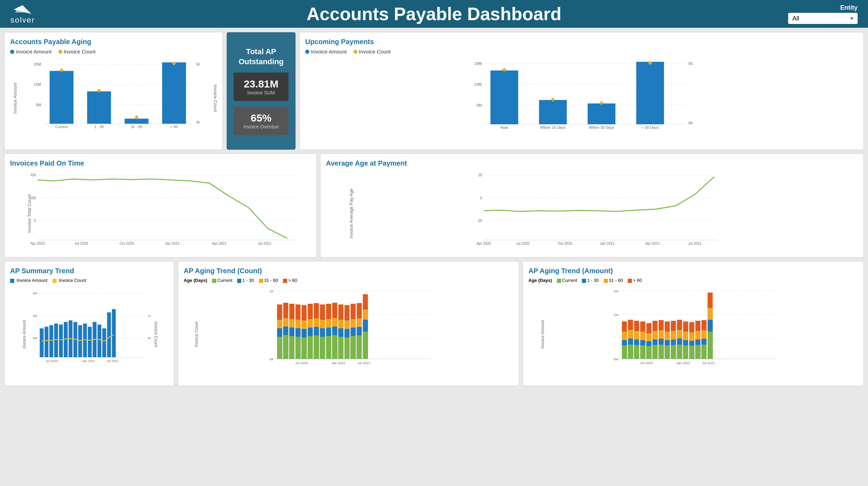  Describe the element at coordinates (35, 293) in the screenshot. I see `svg-text: 4M` at that location.